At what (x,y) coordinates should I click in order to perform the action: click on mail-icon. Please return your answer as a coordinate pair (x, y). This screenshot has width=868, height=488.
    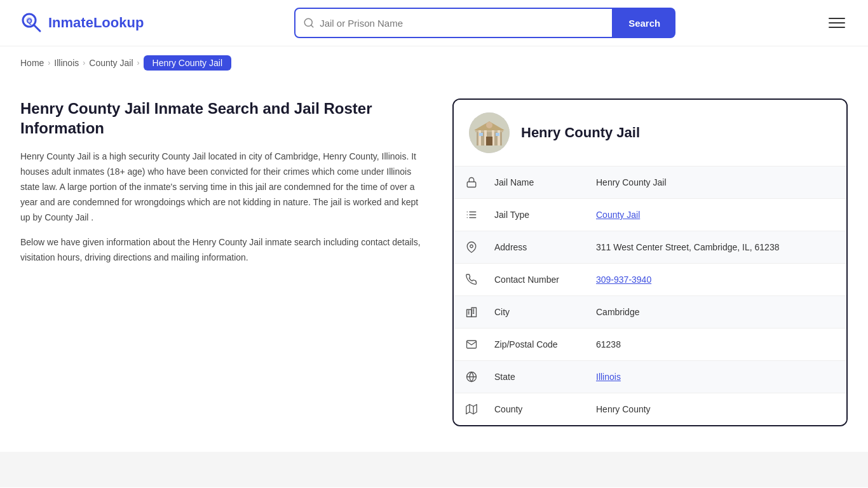
    Looking at the image, I should click on (471, 344).